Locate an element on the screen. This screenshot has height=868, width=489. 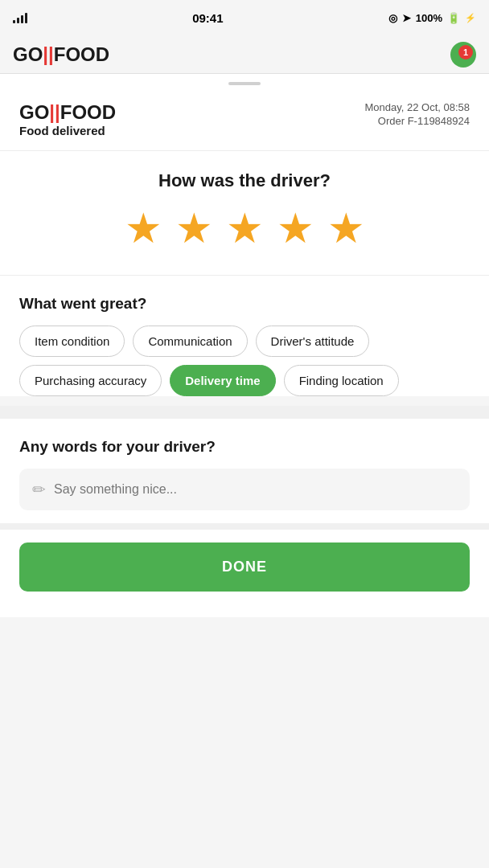
logo-go: GO is located at coordinates (27, 55).